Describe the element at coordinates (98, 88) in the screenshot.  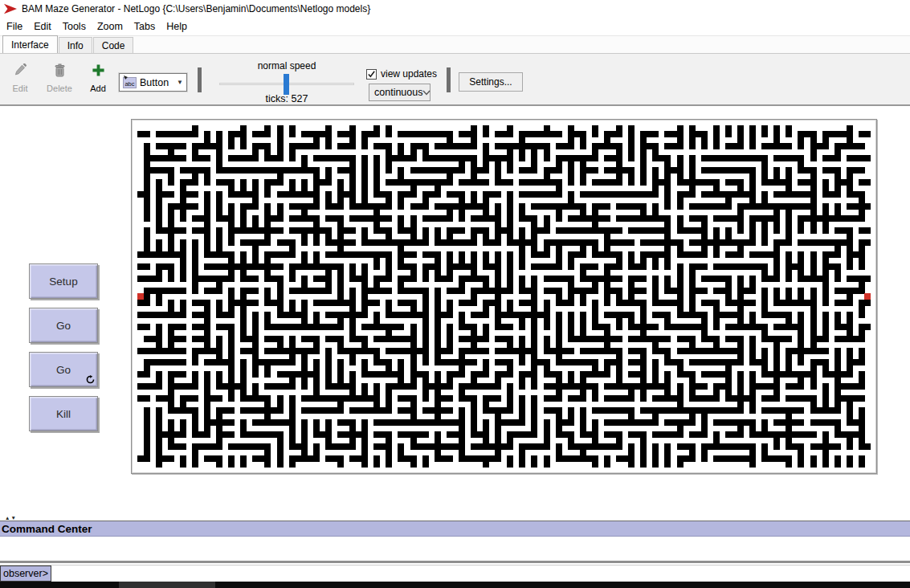
I see `add-button-label: Add` at that location.